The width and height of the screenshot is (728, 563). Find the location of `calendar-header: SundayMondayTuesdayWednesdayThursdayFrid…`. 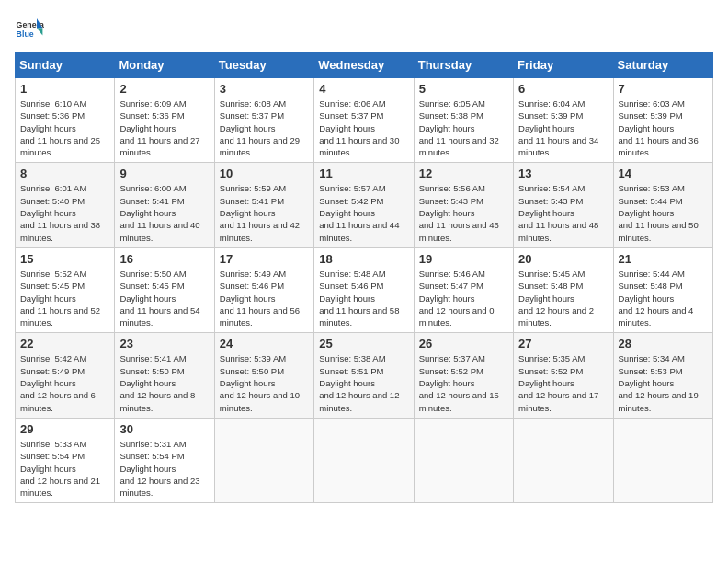

calendar-header: SundayMondayTuesdayWednesdayThursdayFrid… is located at coordinates (364, 65).